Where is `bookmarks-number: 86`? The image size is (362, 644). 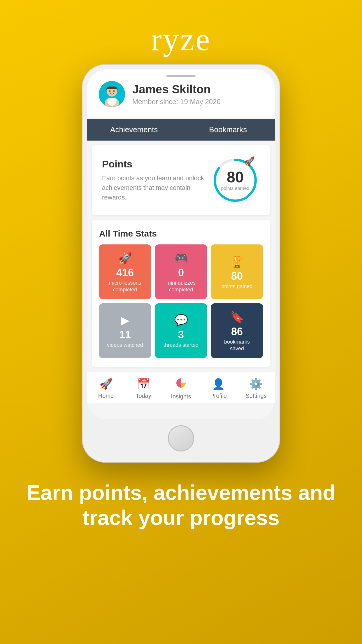
bookmarks-number: 86 is located at coordinates (237, 332).